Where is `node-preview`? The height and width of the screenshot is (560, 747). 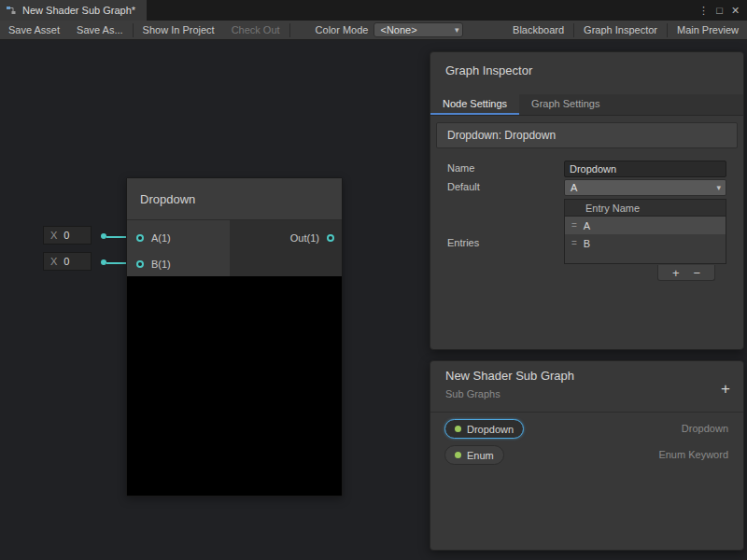 node-preview is located at coordinates (234, 386).